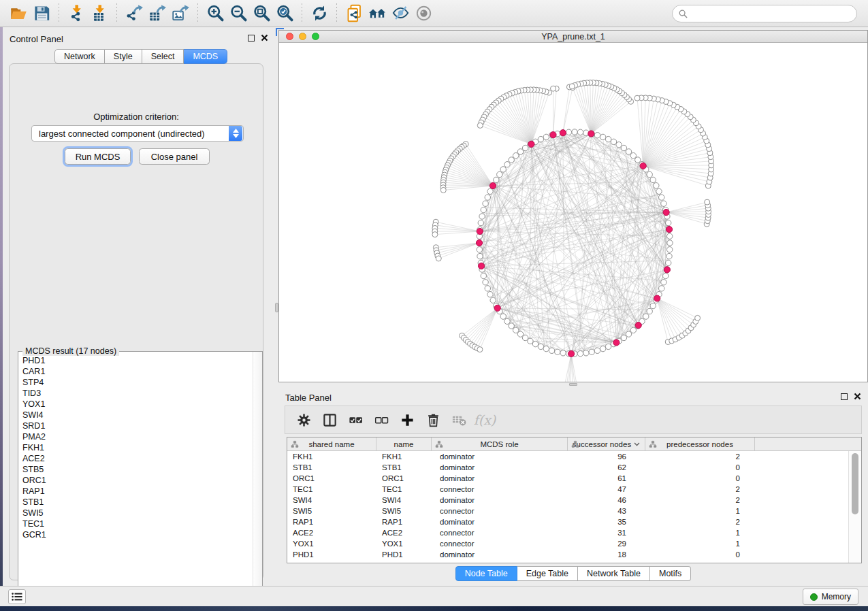 The height and width of the screenshot is (611, 868). Describe the element at coordinates (332, 457) in the screenshot. I see `table-cell: FKH1` at that location.